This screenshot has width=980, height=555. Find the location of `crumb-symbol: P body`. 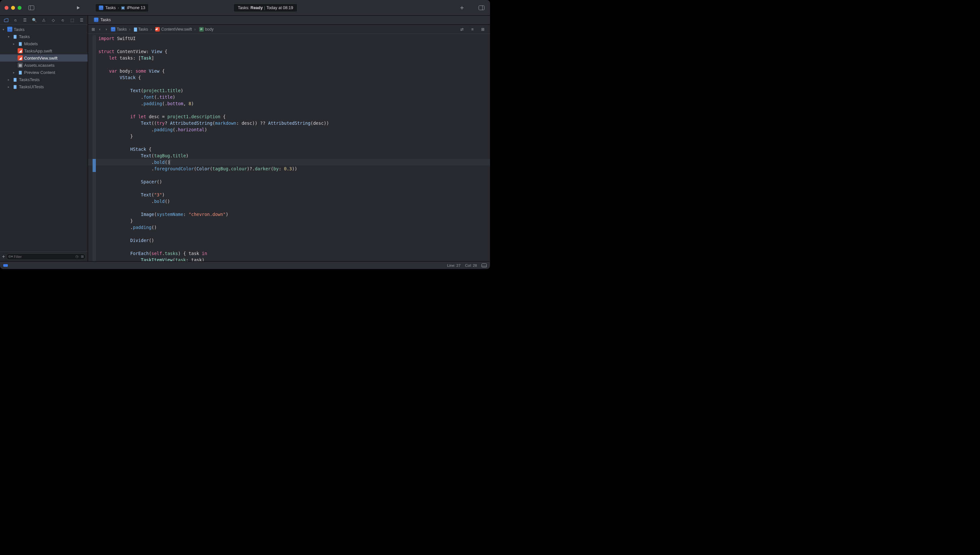

crumb-symbol: P body is located at coordinates (206, 29).